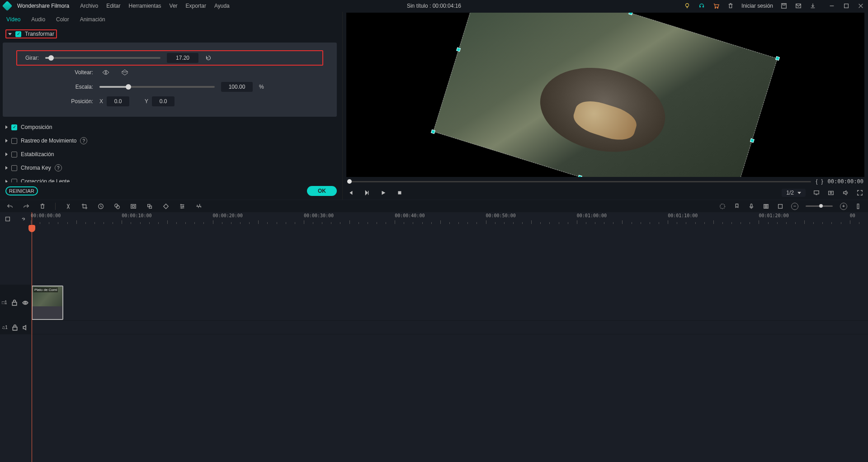  I want to click on timeline-zoom-slider, so click(819, 206).